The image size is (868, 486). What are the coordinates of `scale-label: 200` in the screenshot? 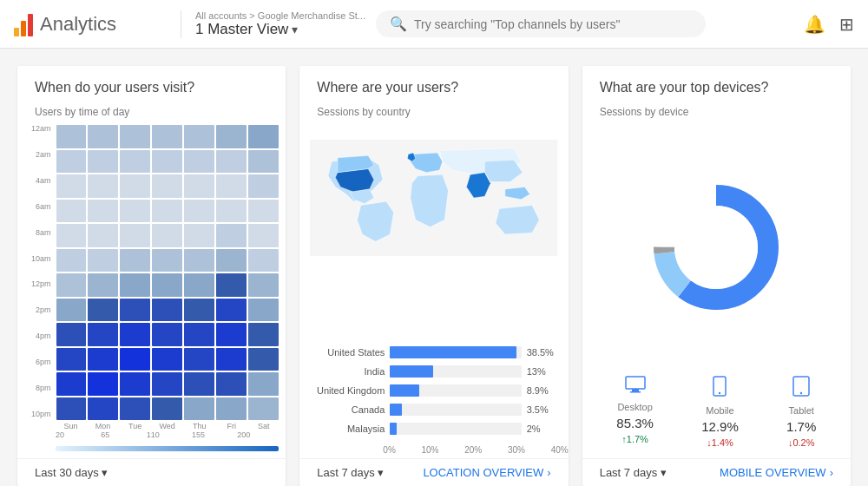 It's located at (246, 435).